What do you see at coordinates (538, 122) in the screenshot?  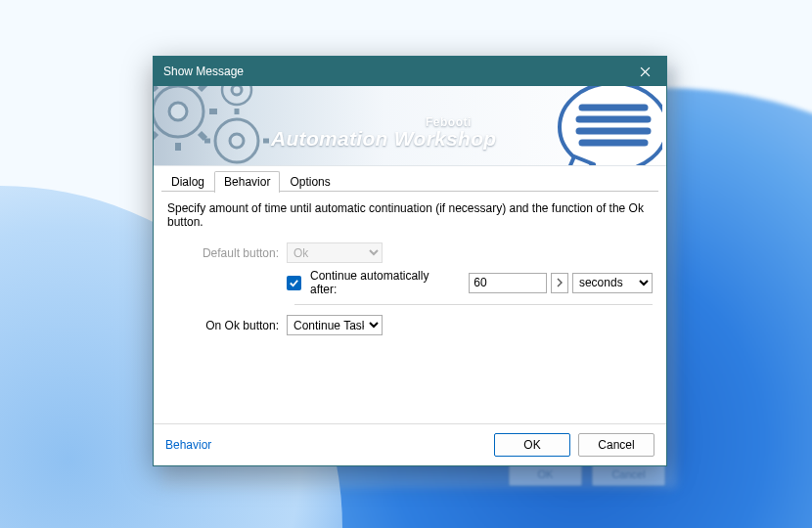 I see `brand-small: Febooti` at bounding box center [538, 122].